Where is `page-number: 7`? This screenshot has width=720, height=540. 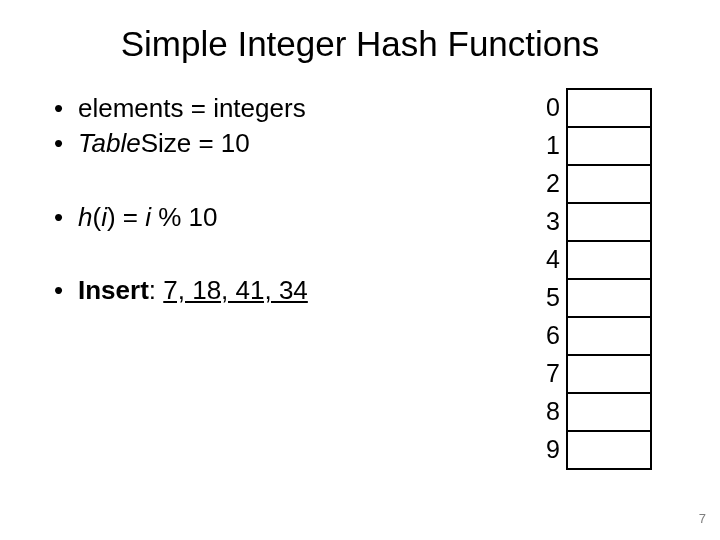
page-number: 7 is located at coordinates (702, 518).